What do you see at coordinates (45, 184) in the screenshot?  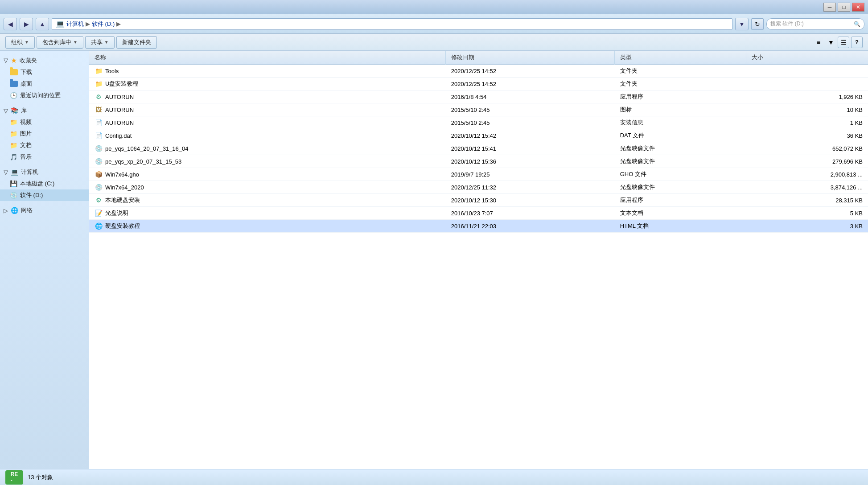 I see `sidebar-item-c-drive: 💾 本地磁盘 (C:)` at bounding box center [45, 184].